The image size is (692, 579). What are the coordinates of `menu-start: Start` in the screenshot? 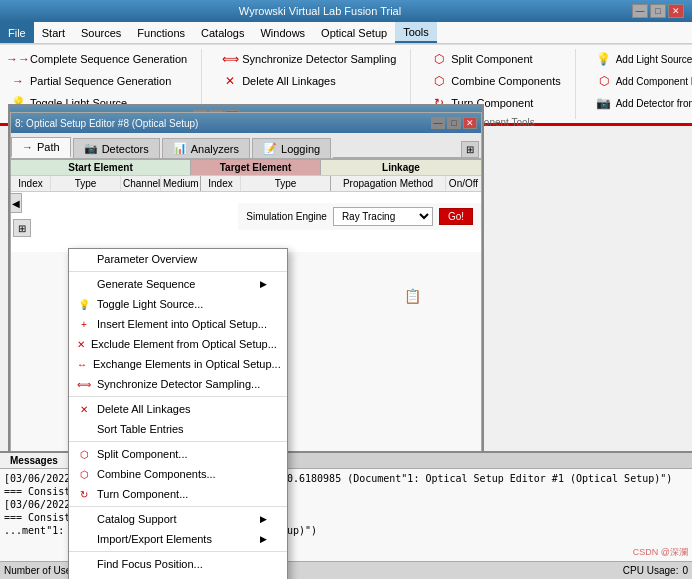 It's located at (54, 32).